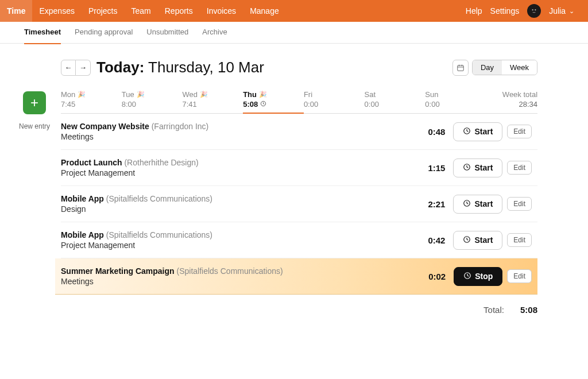  Describe the element at coordinates (505, 11) in the screenshot. I see `settings-link: Settings` at that location.